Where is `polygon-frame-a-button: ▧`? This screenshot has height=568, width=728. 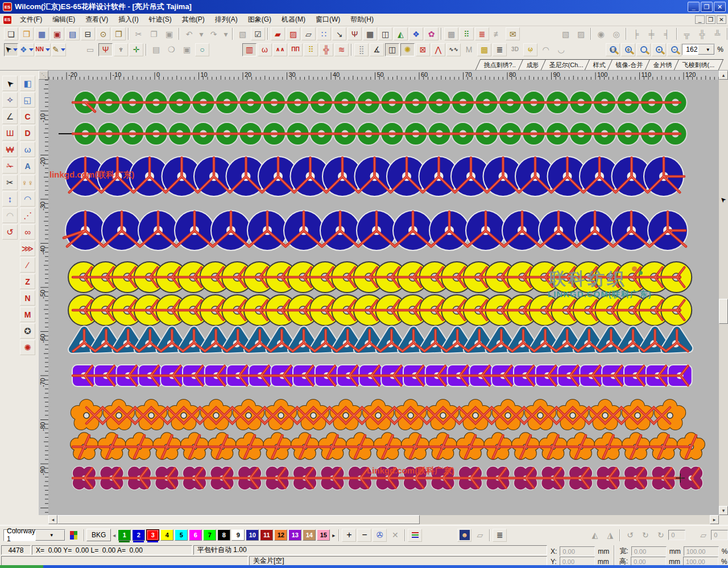 polygon-frame-a-button: ▧ is located at coordinates (565, 34).